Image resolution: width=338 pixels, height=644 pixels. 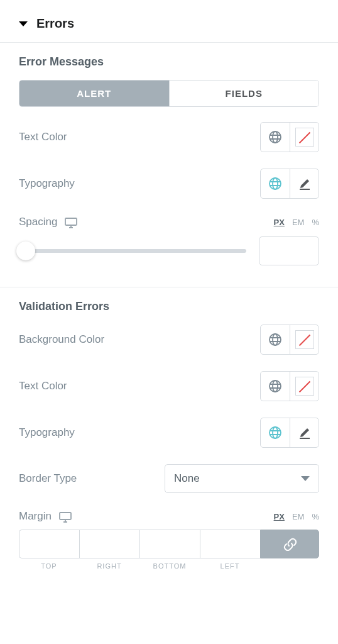 I want to click on margin-link-toggle, so click(x=290, y=544).